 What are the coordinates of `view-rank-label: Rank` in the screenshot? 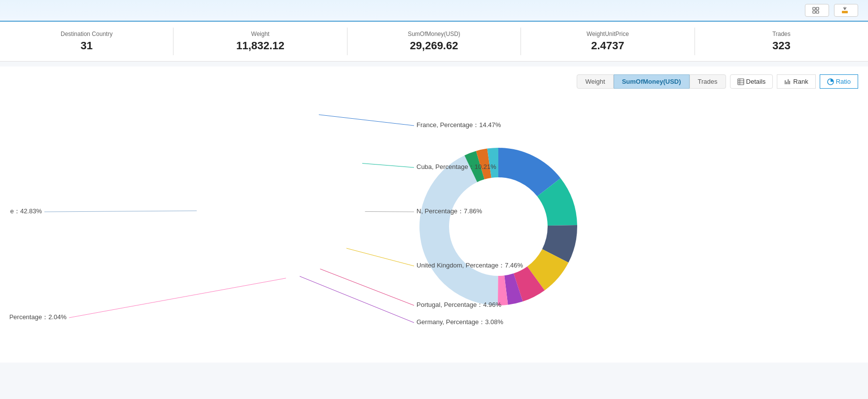 It's located at (800, 82).